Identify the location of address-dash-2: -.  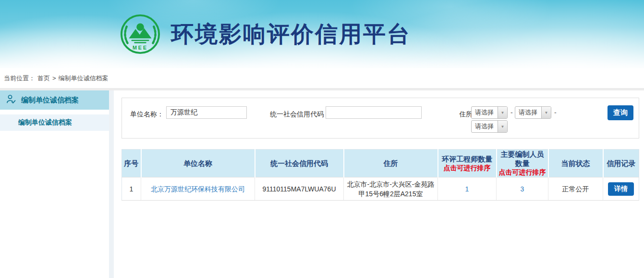
(555, 113).